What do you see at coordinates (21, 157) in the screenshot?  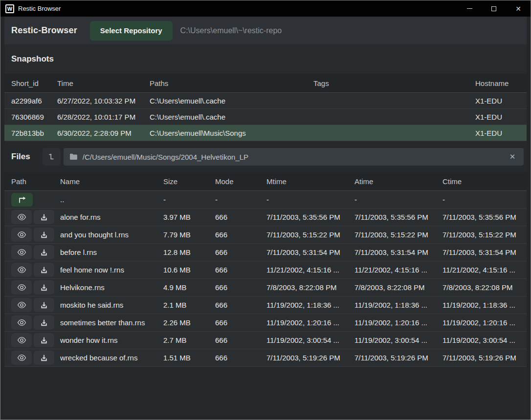 I see `files-title: Files` at bounding box center [21, 157].